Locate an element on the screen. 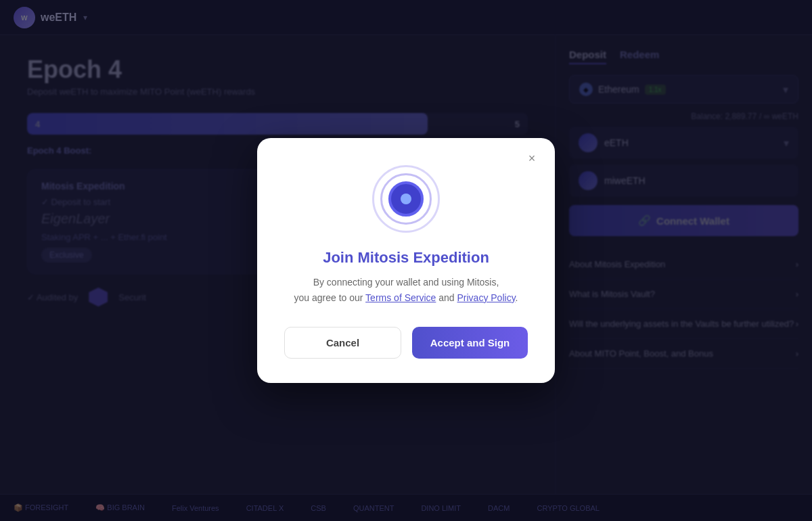  modal-buttons: Cancel Accept and Sign is located at coordinates (406, 342).